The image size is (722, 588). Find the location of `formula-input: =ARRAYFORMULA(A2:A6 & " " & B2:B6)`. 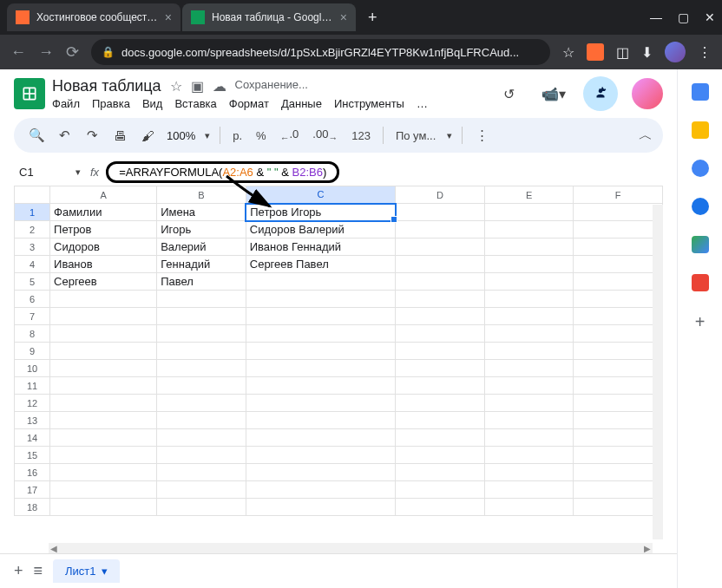

formula-input: =ARRAYFORMULA(A2:A6 & " " & B2:B6) is located at coordinates (222, 172).